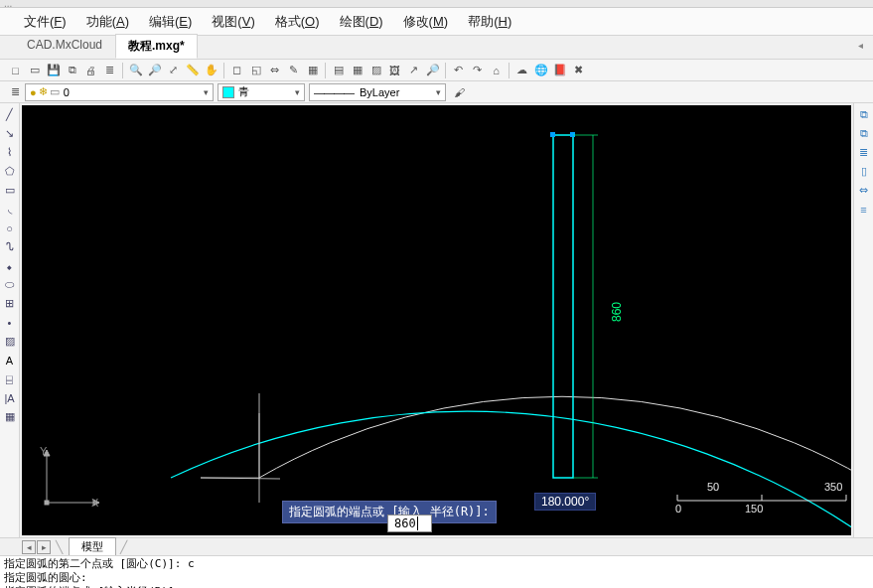 This screenshot has height=588, width=873. What do you see at coordinates (864, 209) in the screenshot?
I see `prop-icon: ≡` at bounding box center [864, 209].